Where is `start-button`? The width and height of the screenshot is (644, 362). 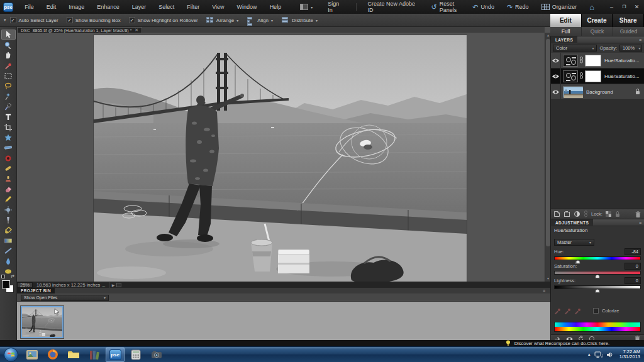
start-button is located at coordinates (11, 354).